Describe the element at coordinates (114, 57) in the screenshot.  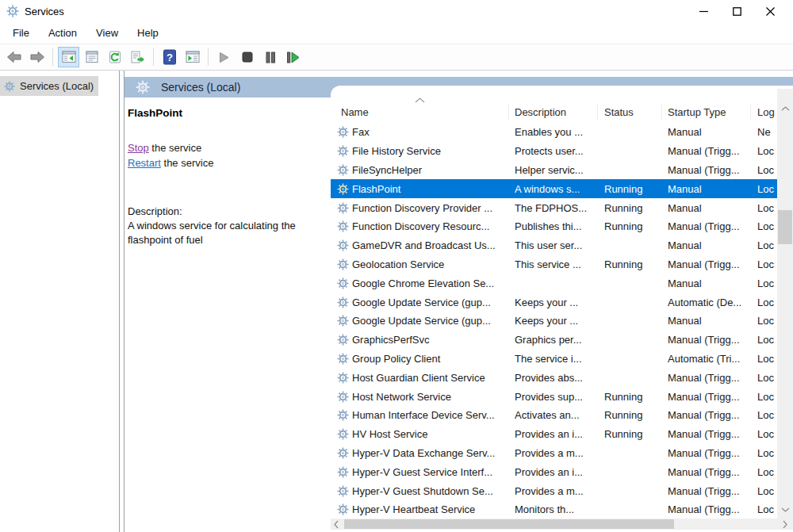
I see `refresh-button` at that location.